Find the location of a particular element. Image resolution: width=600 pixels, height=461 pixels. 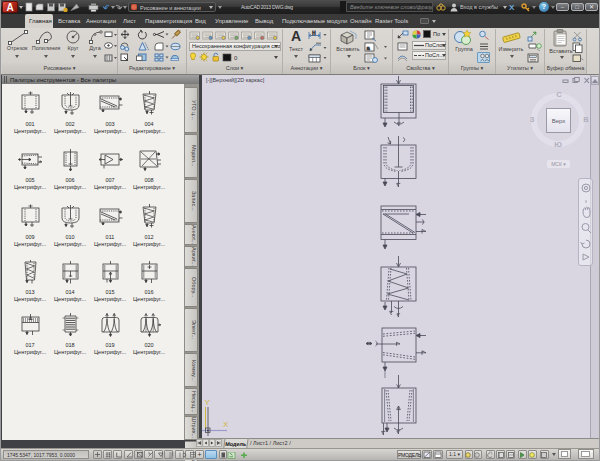

svg-text: 0 is located at coordinates (236, 58).